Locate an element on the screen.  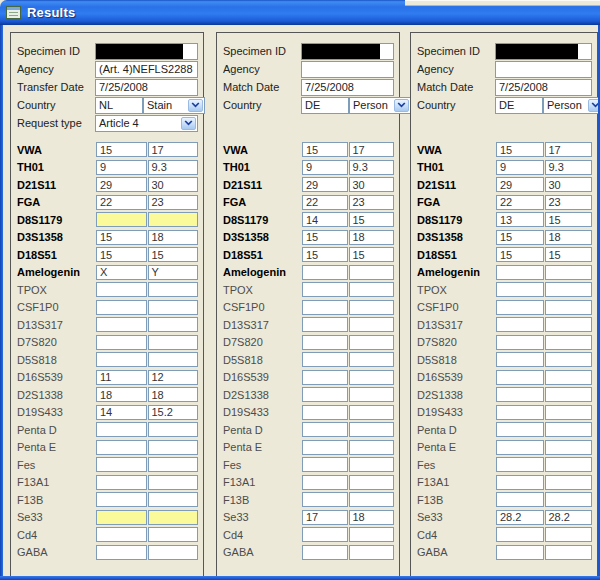
allele-1-field: 28.2 is located at coordinates (520, 518).